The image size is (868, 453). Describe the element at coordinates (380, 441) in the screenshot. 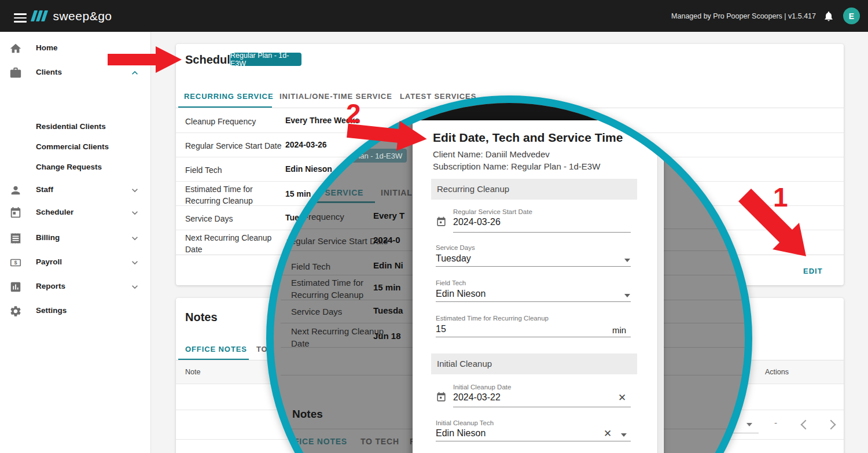

I see `dim-tab-to-tech: TO TECH` at that location.